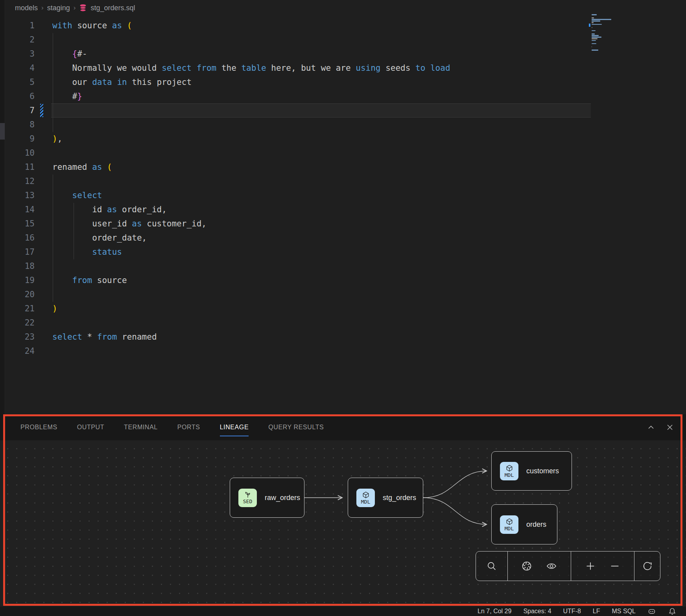 The width and height of the screenshot is (686, 616). Describe the element at coordinates (385, 498) in the screenshot. I see `lineage-node-stg_orders: MDLstg_orders` at that location.